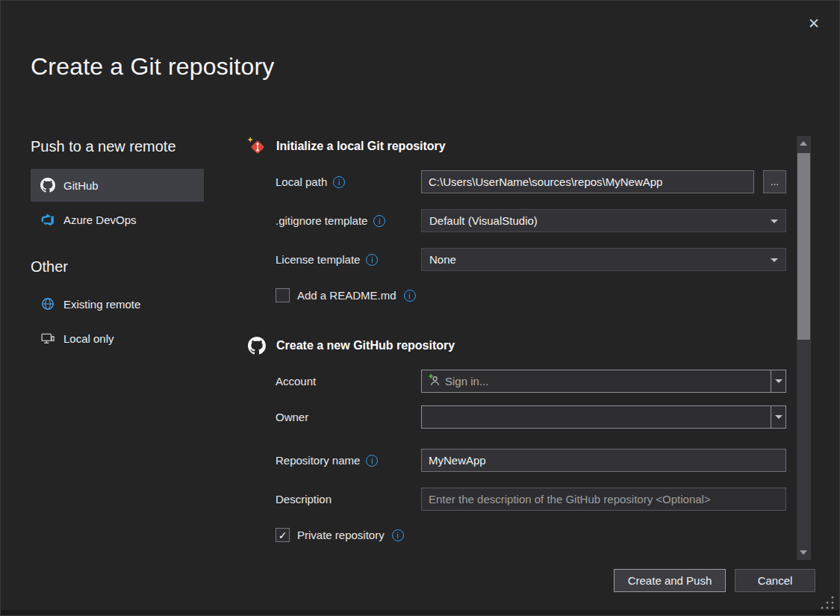 Image resolution: width=840 pixels, height=616 pixels. What do you see at coordinates (117, 220) in the screenshot?
I see `sidebar-item-azure-devops: Azure DevOps` at bounding box center [117, 220].